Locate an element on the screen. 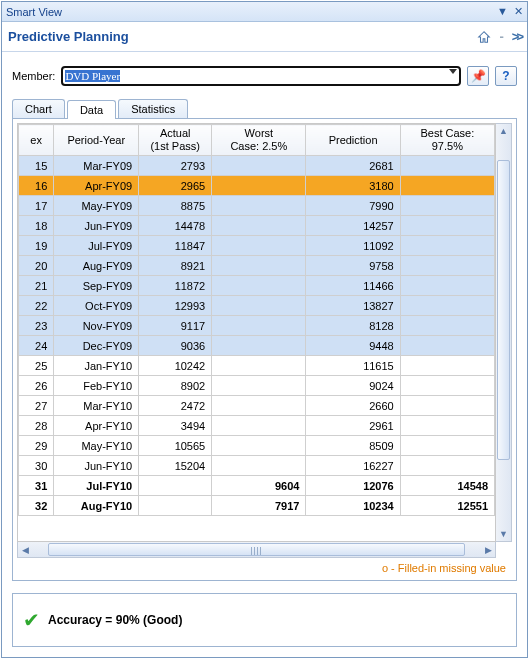 The width and height of the screenshot is (529, 659). table-row: 16Apr-FY0929653180 is located at coordinates (257, 186).